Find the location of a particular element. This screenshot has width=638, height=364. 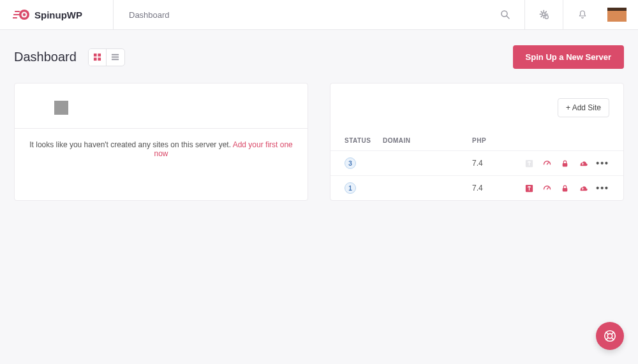

bell-icon is located at coordinates (582, 15).